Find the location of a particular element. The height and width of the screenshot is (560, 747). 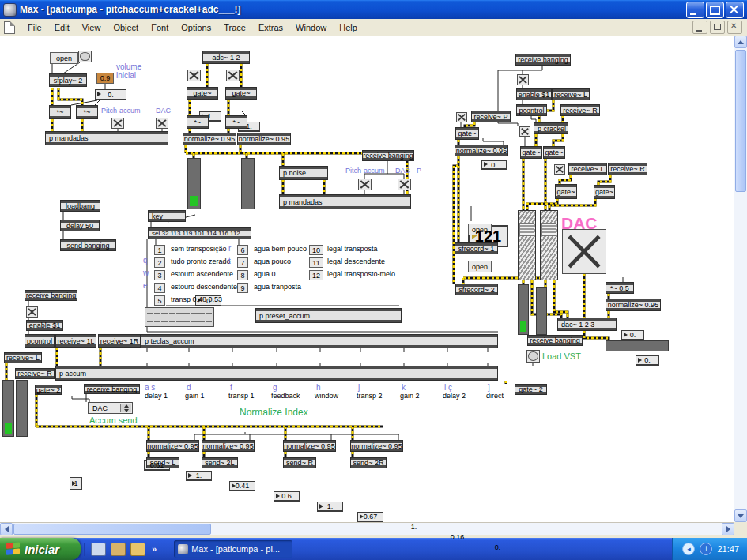

dac-obj: dac~ 1 2 3 is located at coordinates (587, 324).